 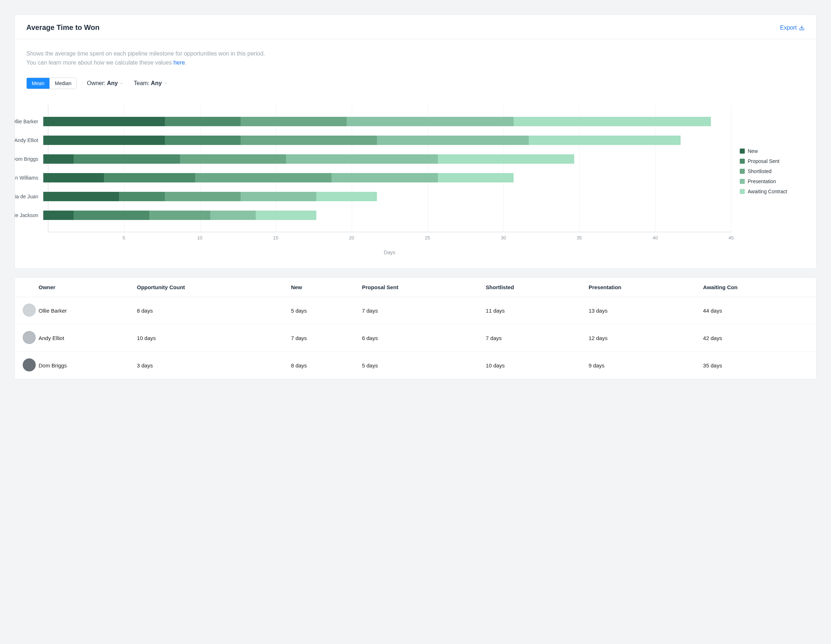 What do you see at coordinates (29, 140) in the screenshot?
I see `chart-row-label: Andy Elliot` at bounding box center [29, 140].